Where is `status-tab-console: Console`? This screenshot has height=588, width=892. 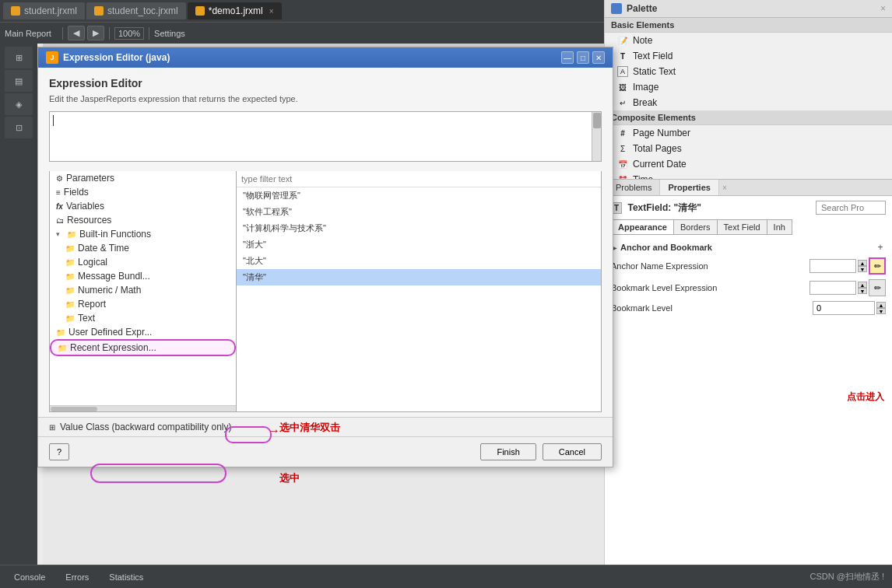 status-tab-console: Console is located at coordinates (30, 577).